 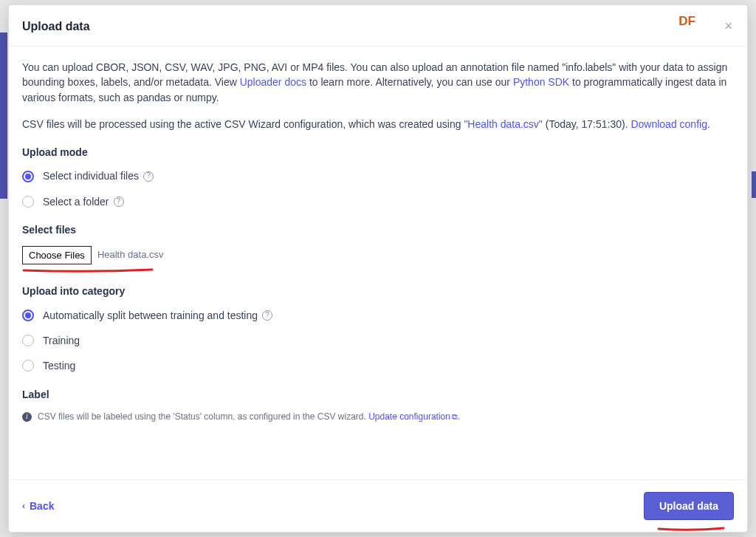 I want to click on radio-label: Select individual files, so click(x=91, y=176).